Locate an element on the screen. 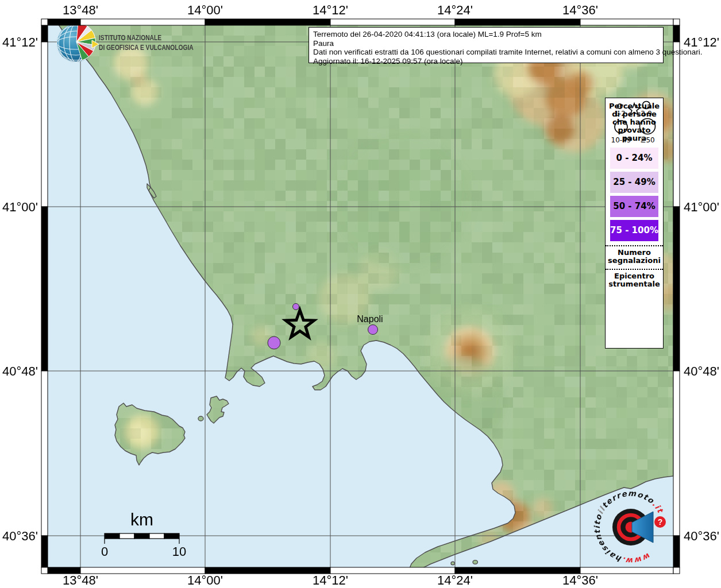 The image size is (721, 588). legend-count-title: Numerosegnalazioni is located at coordinates (634, 257).